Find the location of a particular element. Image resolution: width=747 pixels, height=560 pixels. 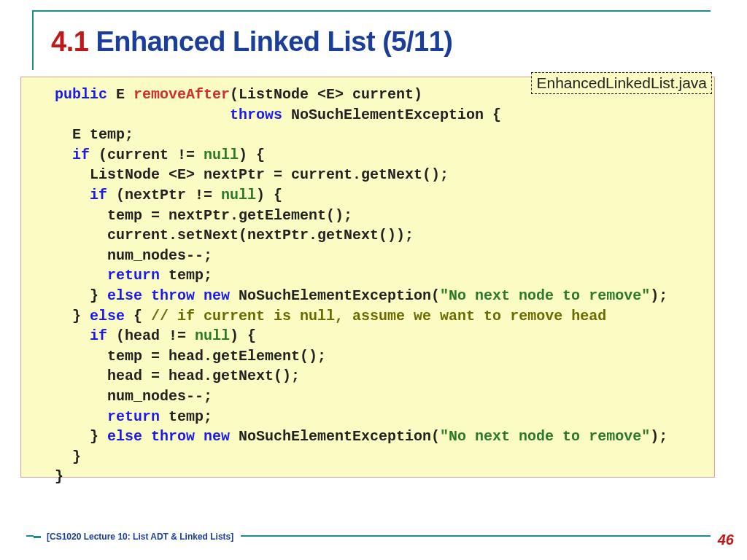

left-rule is located at coordinates (33, 40).